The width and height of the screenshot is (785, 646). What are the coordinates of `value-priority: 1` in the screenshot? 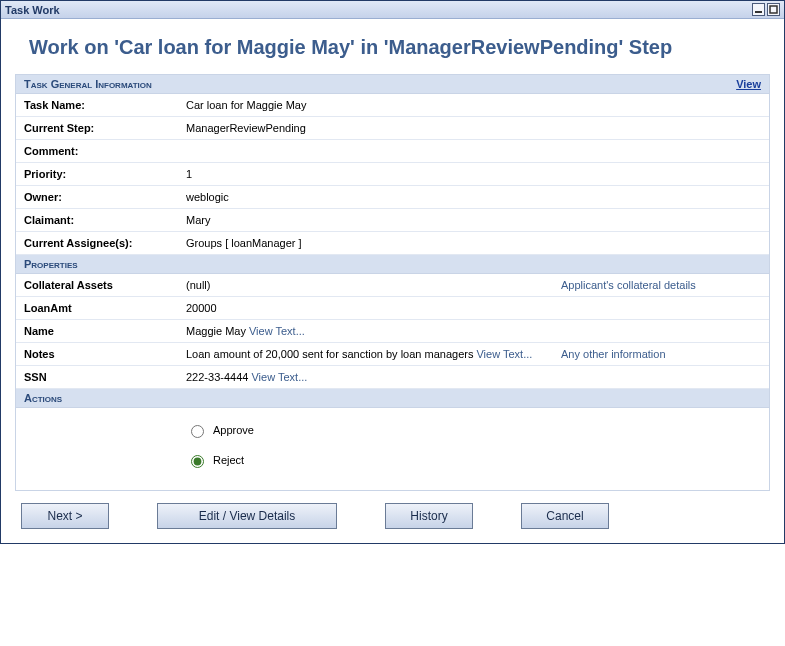 It's located at (474, 174).